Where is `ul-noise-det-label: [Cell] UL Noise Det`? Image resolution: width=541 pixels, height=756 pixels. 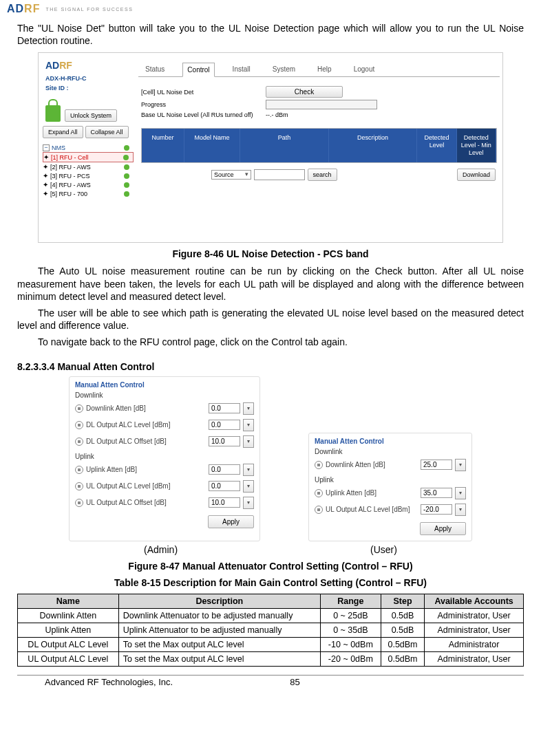
ul-noise-det-label: [Cell] UL Noise Det is located at coordinates (201, 92).